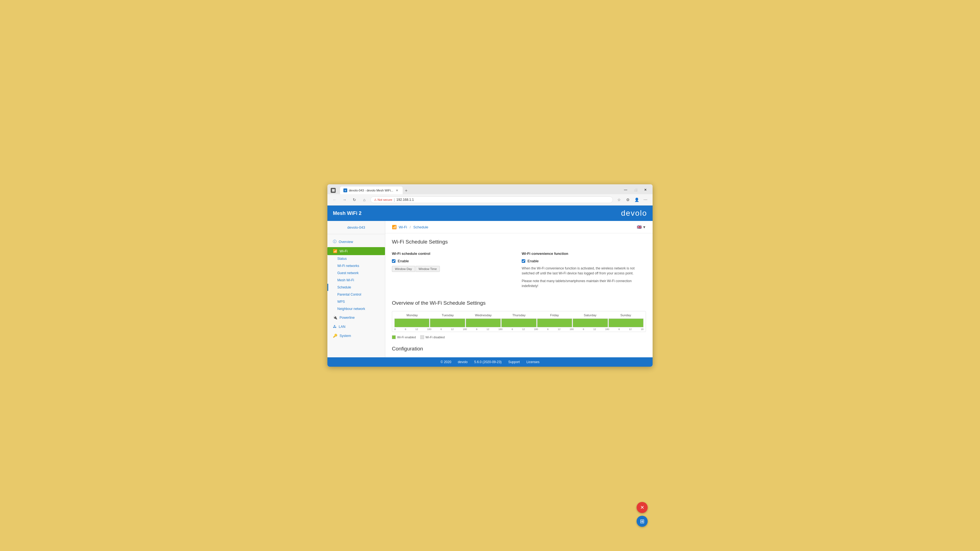 Image resolution: width=980 pixels, height=551 pixels. I want to click on toolbar-right: ☆ ⚙ 👤 ⋯, so click(632, 200).